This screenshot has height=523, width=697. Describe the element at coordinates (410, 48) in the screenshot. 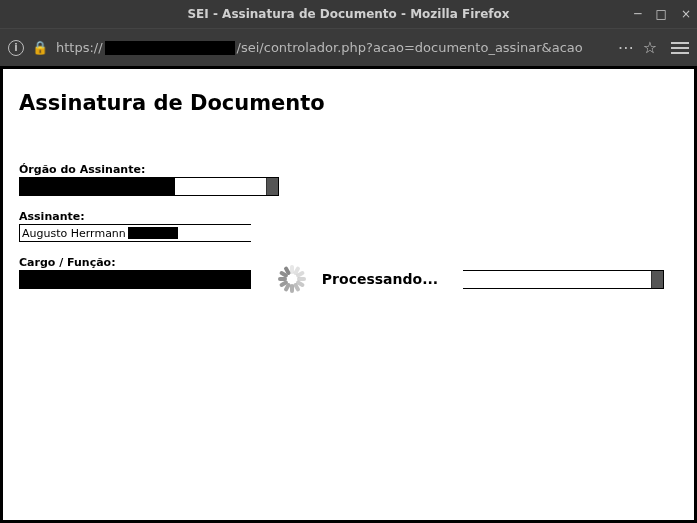

I see `url-suffix: /sei/controlador.php?acao=documento_assi…` at that location.